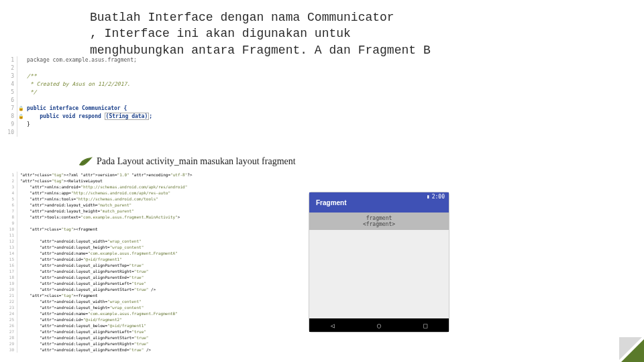 The width and height of the screenshot is (644, 362). What do you see at coordinates (196, 162) in the screenshot?
I see `subheading-text: Pada Layout activity_main masukan layout…` at bounding box center [196, 162].